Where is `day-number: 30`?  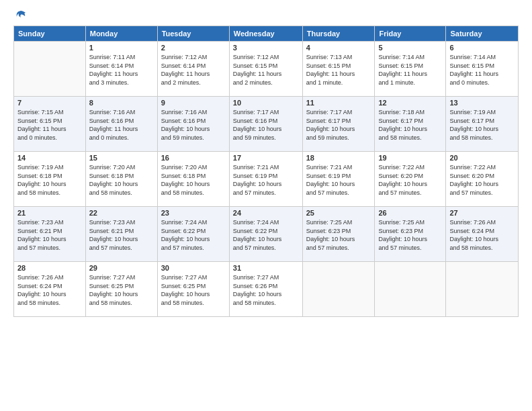
day-number: 30 is located at coordinates (193, 268).